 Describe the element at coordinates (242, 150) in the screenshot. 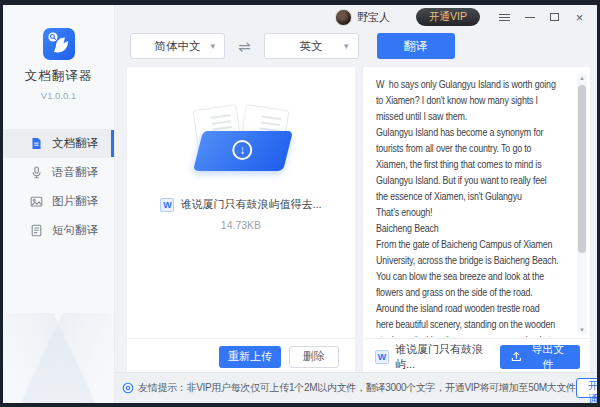

I see `download-arrow-icon: ↓` at that location.